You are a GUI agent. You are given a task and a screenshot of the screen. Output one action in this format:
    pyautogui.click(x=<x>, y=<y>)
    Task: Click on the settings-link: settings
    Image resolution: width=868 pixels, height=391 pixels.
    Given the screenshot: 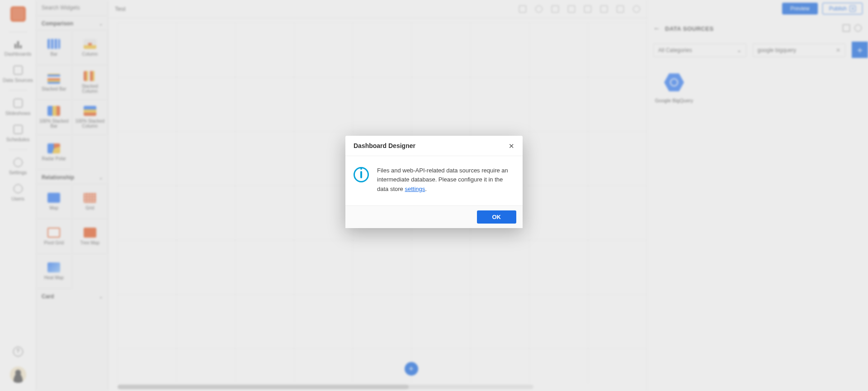 What is the action you would take?
    pyautogui.click(x=415, y=189)
    